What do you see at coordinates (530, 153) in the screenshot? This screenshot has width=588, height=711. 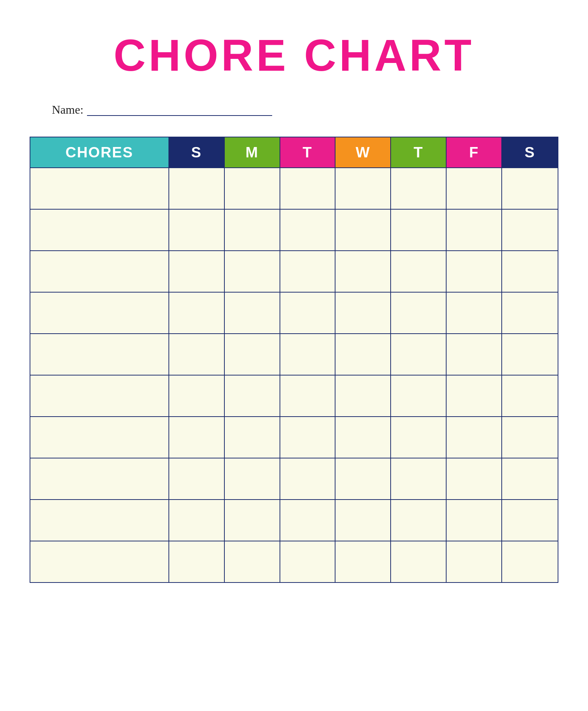 I see `day-label-s2: S` at bounding box center [530, 153].